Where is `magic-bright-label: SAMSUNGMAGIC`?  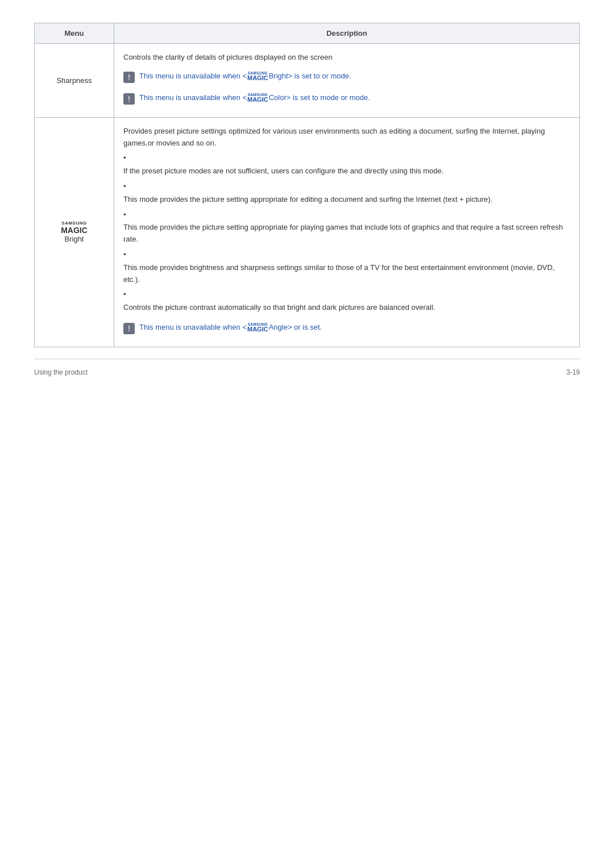 magic-bright-label: SAMSUNGMAGIC is located at coordinates (74, 228).